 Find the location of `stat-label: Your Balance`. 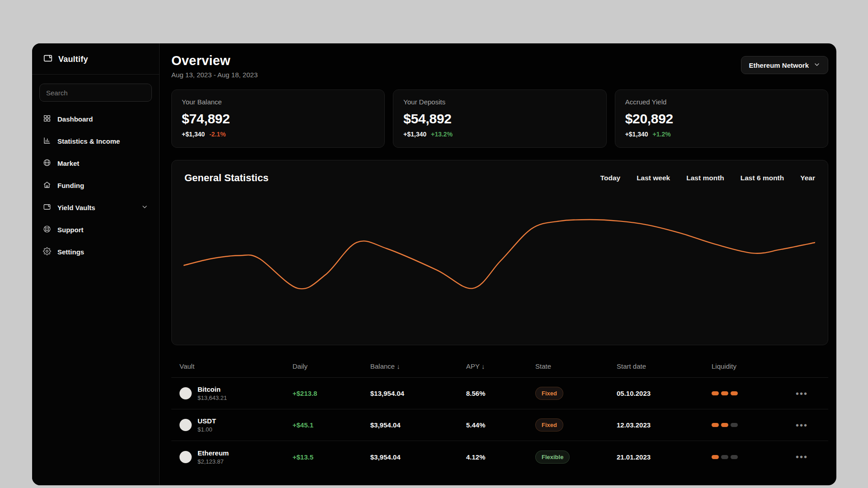

stat-label: Your Balance is located at coordinates (278, 102).